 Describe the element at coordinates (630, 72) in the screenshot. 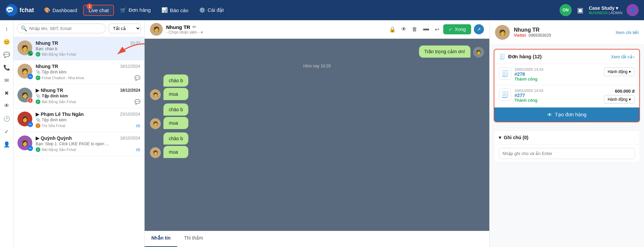

I see `dropdown-icon: ▾` at that location.